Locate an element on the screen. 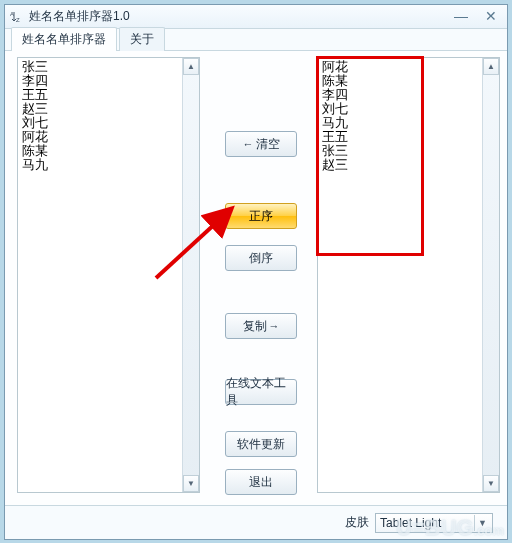  copy-label: 复制 is located at coordinates (255, 326).